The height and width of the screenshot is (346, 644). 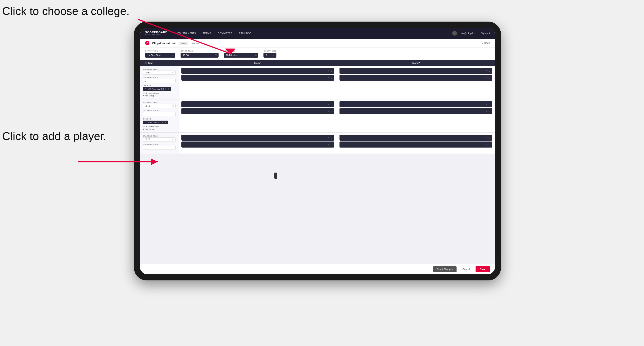 I want to click on breadcrumb-title: Clippd Invitational, so click(x=164, y=43).